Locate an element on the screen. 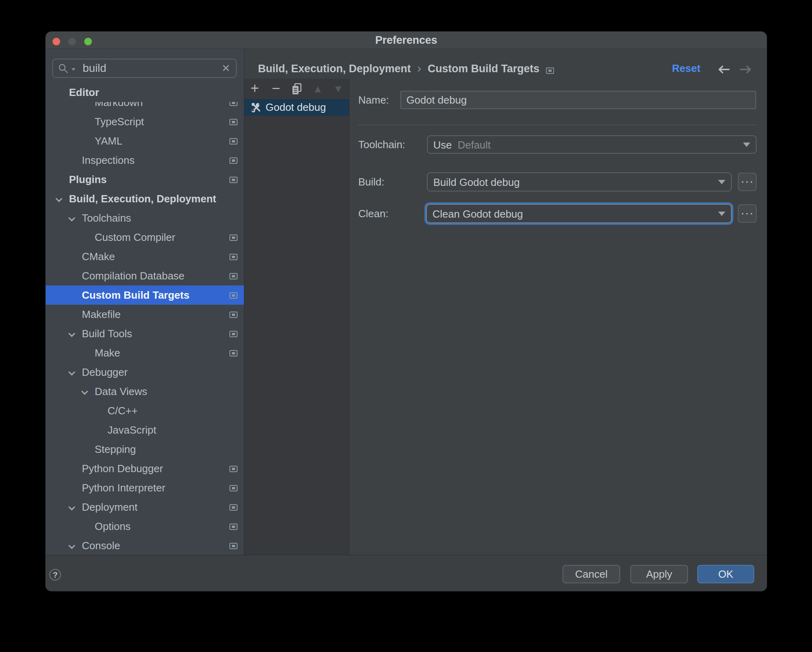  tree-item-label: Makefile is located at coordinates (101, 314).